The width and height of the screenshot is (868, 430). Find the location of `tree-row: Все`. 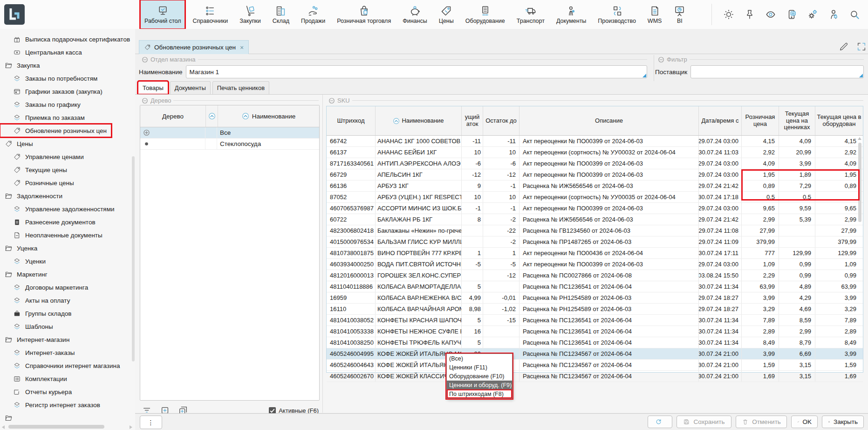

tree-row: Все is located at coordinates (230, 133).